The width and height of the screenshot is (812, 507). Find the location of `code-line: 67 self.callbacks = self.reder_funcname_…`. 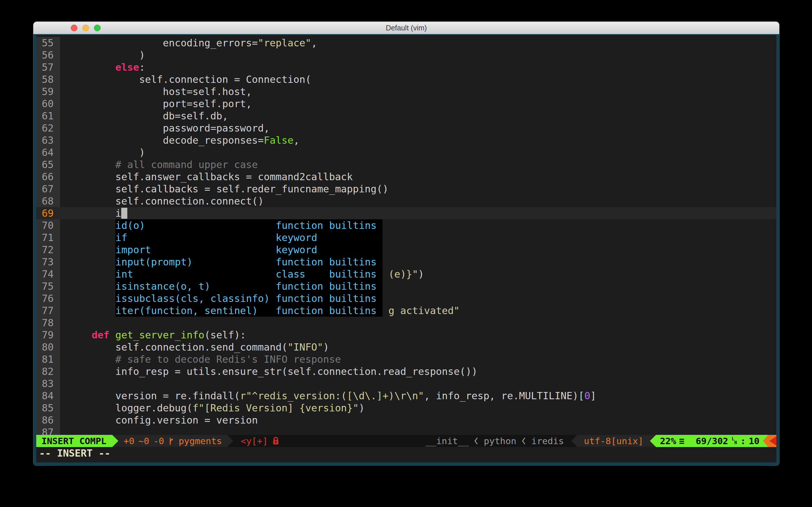

code-line: 67 self.callbacks = self.reder_funcname_… is located at coordinates (406, 189).